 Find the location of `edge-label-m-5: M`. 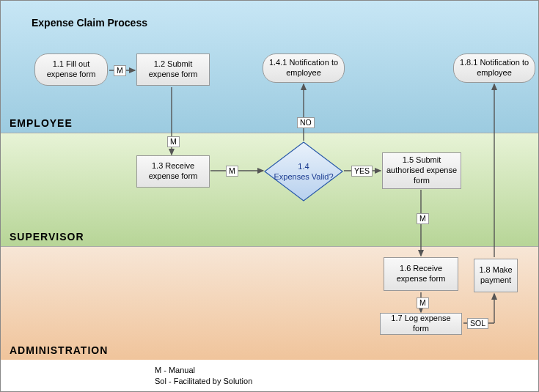

edge-label-m-5: M is located at coordinates (422, 303).